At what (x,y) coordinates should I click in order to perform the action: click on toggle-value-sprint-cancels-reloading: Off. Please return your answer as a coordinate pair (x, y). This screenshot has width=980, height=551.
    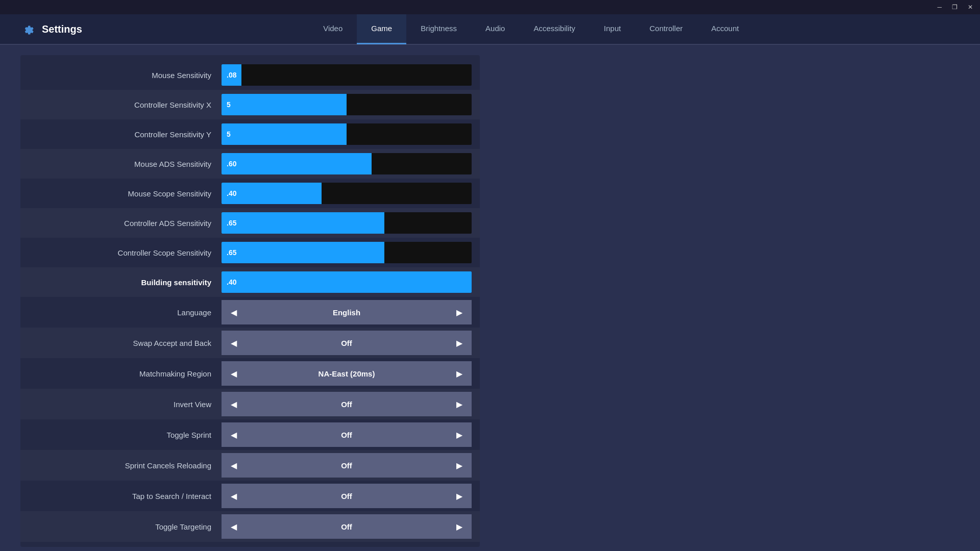
    Looking at the image, I should click on (347, 465).